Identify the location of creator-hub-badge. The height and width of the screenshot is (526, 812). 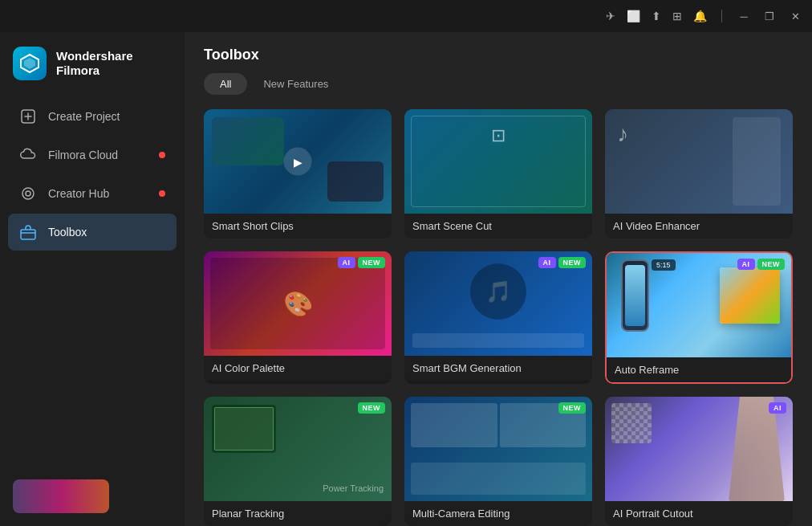
(162, 194).